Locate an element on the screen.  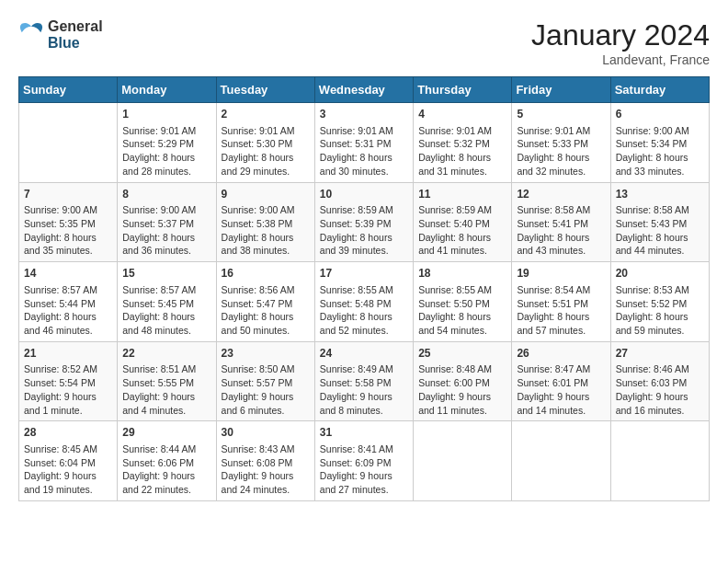
calendar-cell: 2Sunrise: 9:01 AMSunset: 5:30 PMDaylight… is located at coordinates (265, 144).